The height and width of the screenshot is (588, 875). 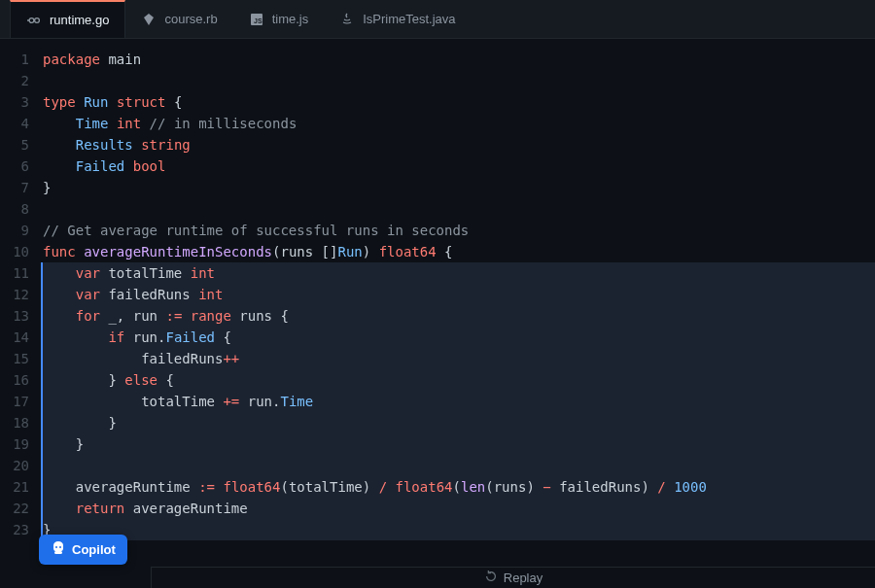 I want to click on line-number: 23, so click(x=15, y=530).